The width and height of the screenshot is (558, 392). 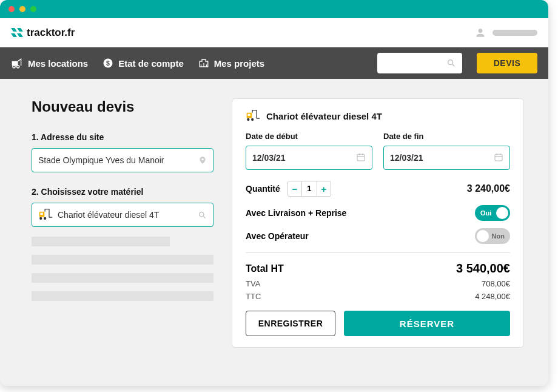 I want to click on window-max-dot, so click(x=33, y=9).